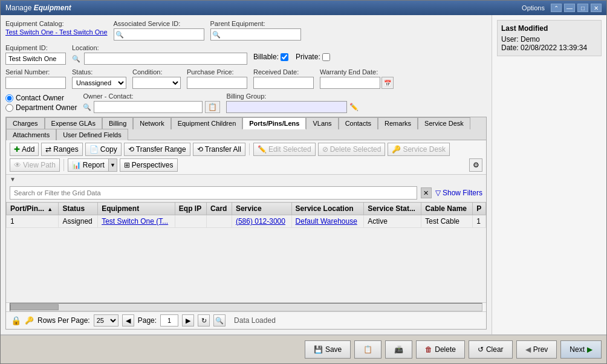  What do you see at coordinates (25, 123) in the screenshot?
I see `tab-charges: Charges` at bounding box center [25, 123].